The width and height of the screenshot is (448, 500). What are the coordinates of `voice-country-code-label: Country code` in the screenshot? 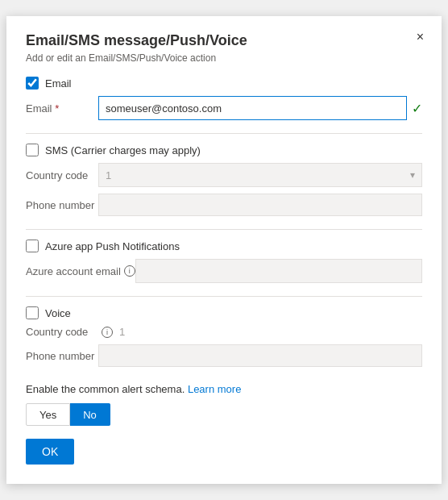 It's located at (62, 332).